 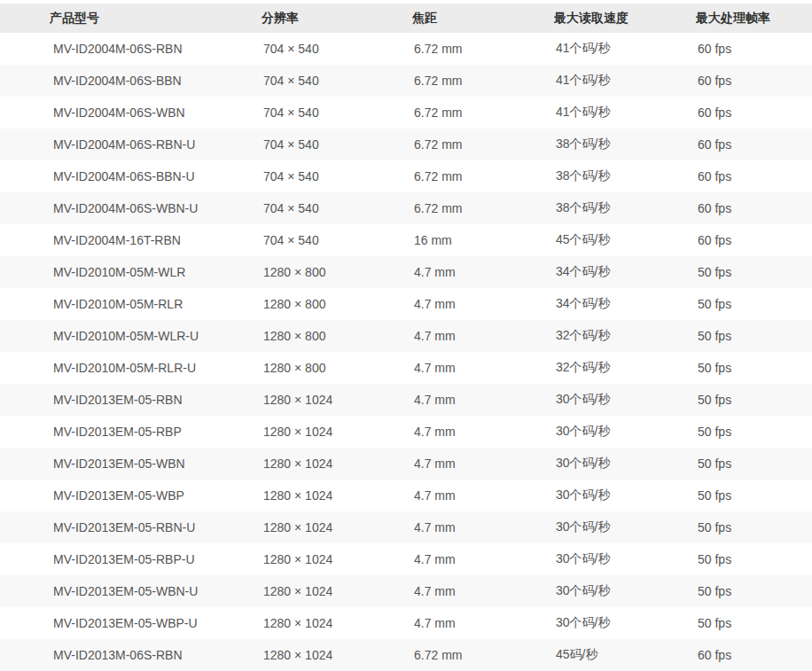 What do you see at coordinates (406, 240) in the screenshot?
I see `table-row: MV-ID2004M-16T-RBN704 × 54016 mm45个码/秒60…` at bounding box center [406, 240].